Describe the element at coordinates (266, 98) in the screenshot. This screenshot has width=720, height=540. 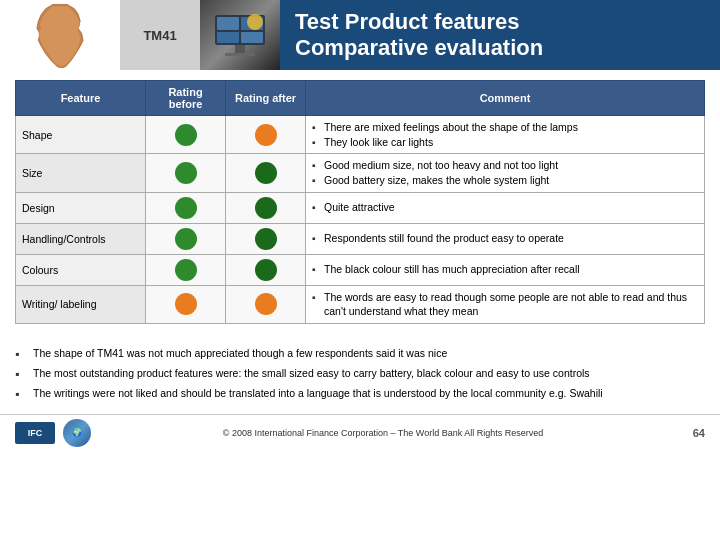
I see `rating-after-header: Rating after` at that location.